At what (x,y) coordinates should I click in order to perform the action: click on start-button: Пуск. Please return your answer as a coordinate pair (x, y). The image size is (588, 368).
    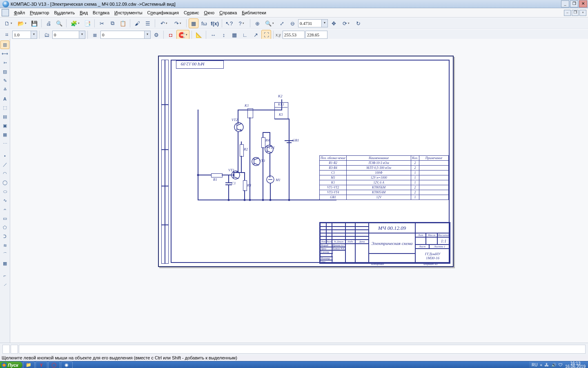
    Looking at the image, I should click on (11, 365).